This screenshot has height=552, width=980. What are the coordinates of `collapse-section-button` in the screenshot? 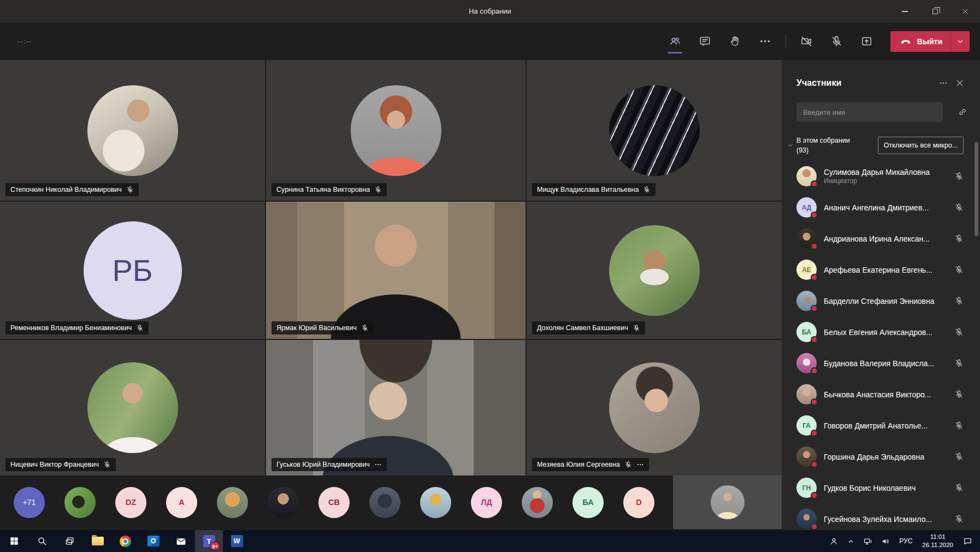 It's located at (792, 145).